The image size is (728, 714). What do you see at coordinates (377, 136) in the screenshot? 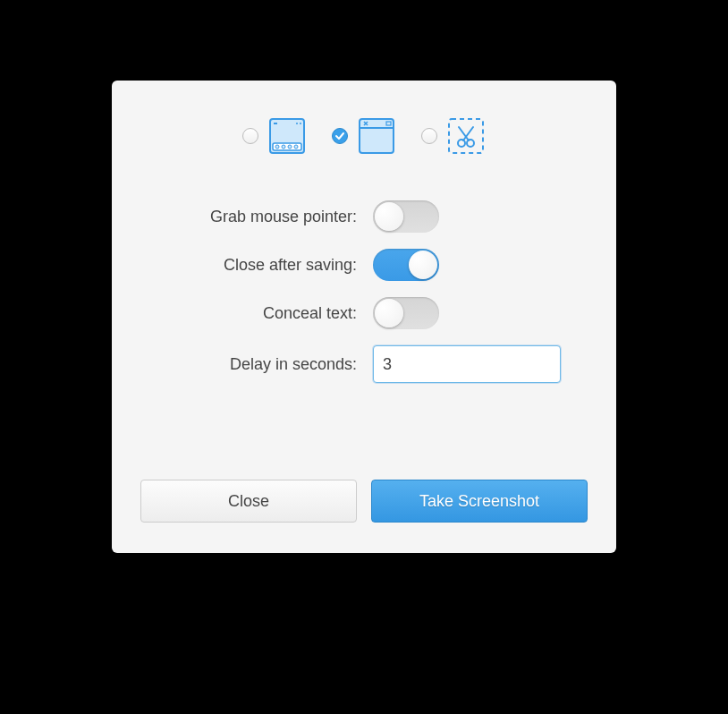
I see `window-icon` at bounding box center [377, 136].